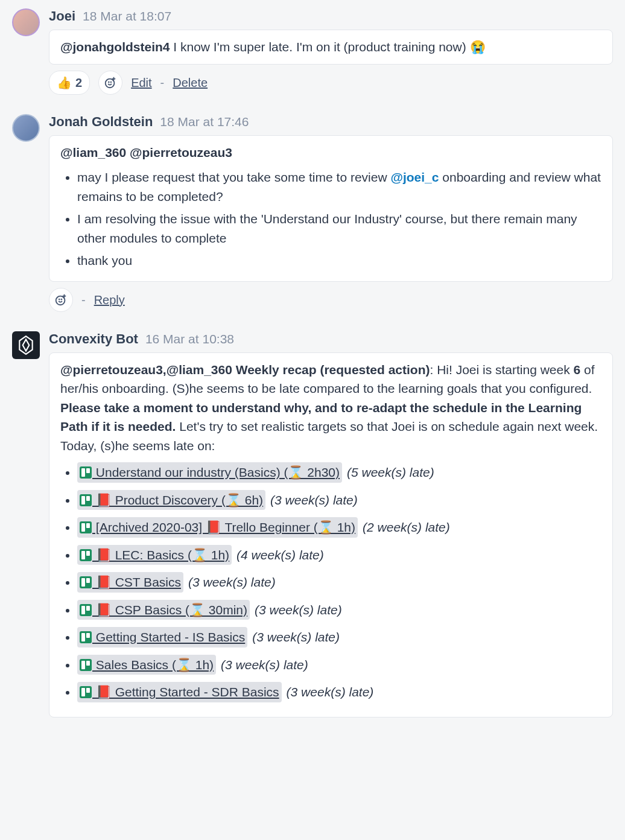  Describe the element at coordinates (115, 47) in the screenshot. I see `mention: @jonahgoldstein4` at that location.